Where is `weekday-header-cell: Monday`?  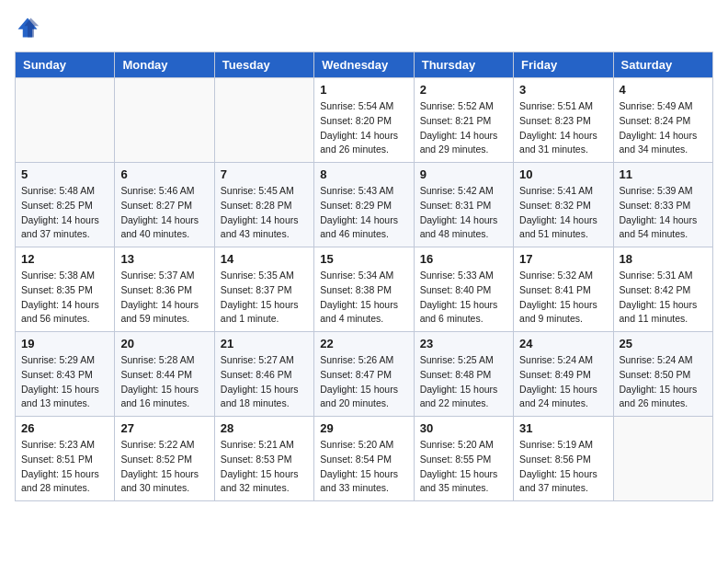 weekday-header-cell: Monday is located at coordinates (165, 65).